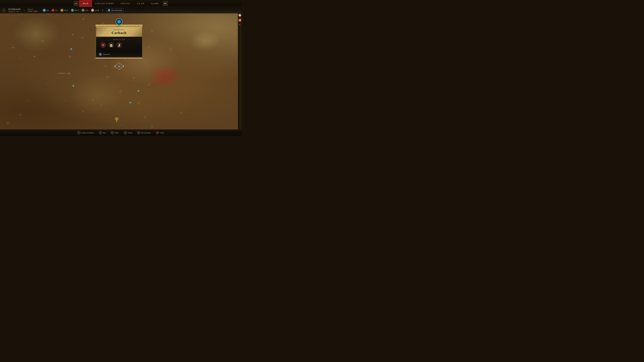 This screenshot has height=362, width=644. I want to click on stat-time: ✋ 14:34, so click(95, 10).